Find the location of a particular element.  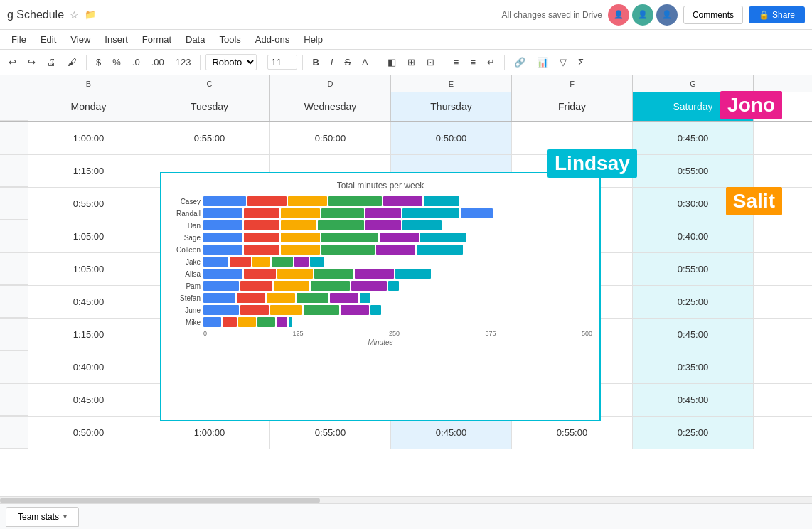

filter-button: ▽ is located at coordinates (563, 63).